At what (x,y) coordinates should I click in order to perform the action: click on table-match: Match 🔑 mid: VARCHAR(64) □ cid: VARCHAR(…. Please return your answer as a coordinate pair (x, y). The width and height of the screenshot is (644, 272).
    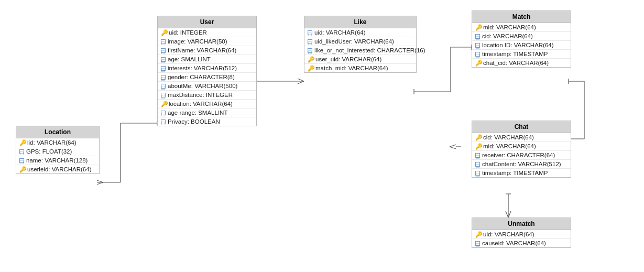
    Looking at the image, I should click on (521, 39).